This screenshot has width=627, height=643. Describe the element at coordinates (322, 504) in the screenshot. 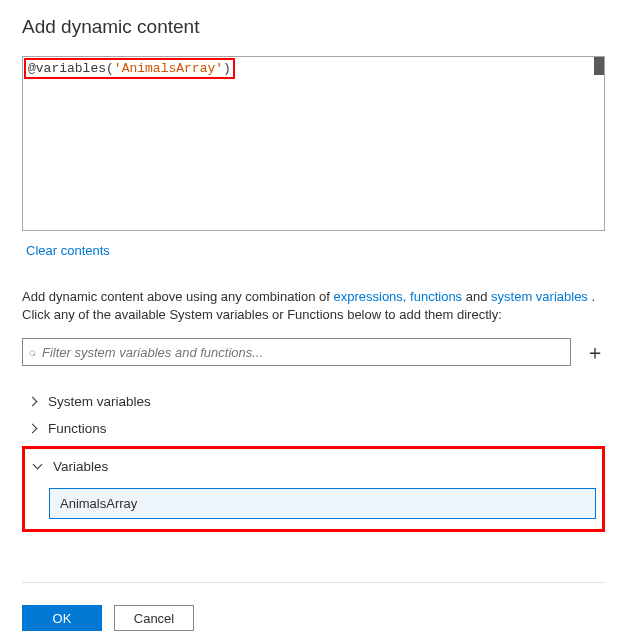

I see `variable-item-animalsarray: AnimalsArray` at that location.